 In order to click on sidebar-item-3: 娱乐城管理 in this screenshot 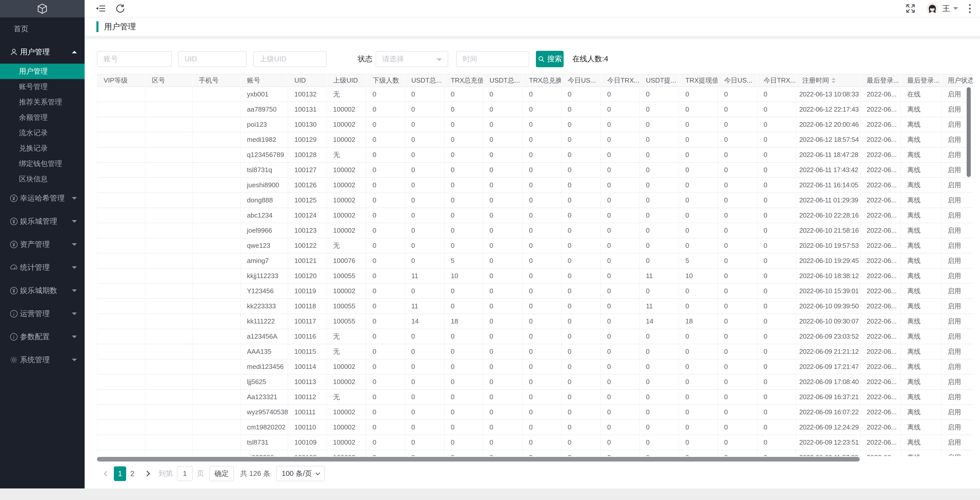, I will do `click(42, 221)`.